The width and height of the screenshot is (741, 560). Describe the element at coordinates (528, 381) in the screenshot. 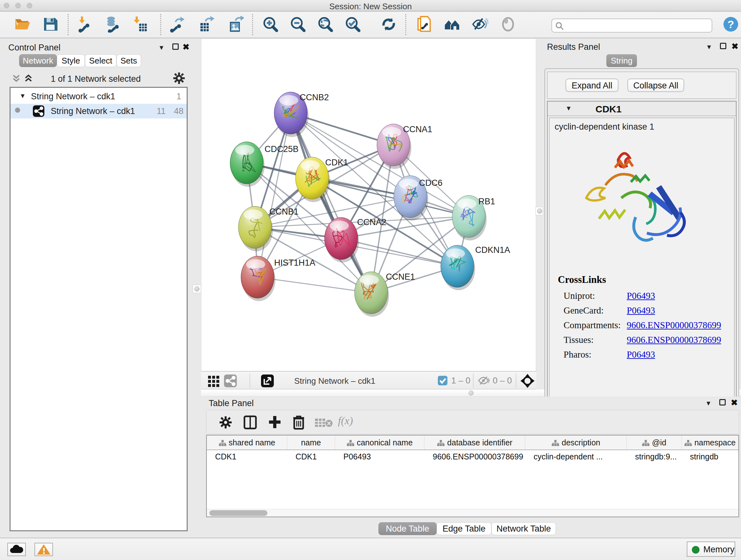

I see `birdseye-crosshair-icon` at that location.